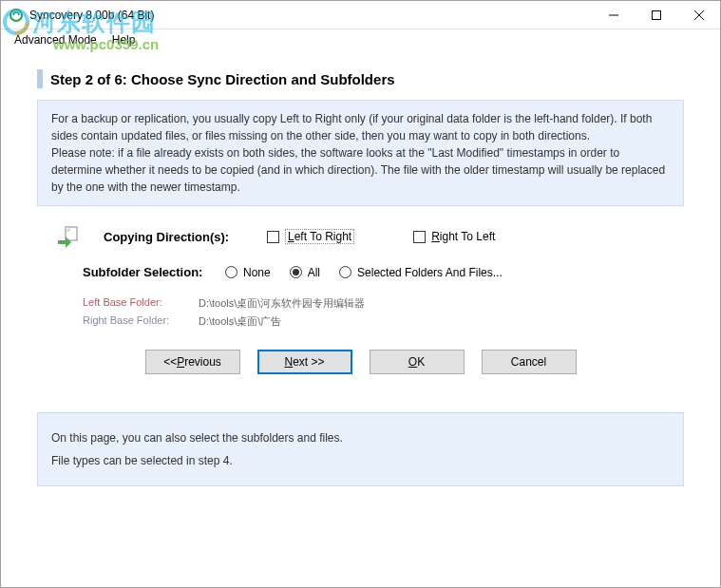 The width and height of the screenshot is (721, 588). What do you see at coordinates (454, 237) in the screenshot?
I see `checkbox-right-to-left: Right To Left` at bounding box center [454, 237].